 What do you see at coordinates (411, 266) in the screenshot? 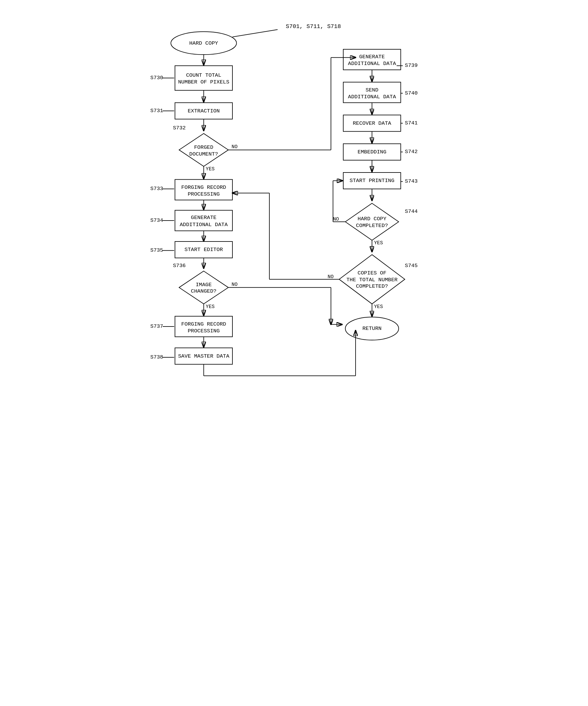
I see `s745-label: S745` at bounding box center [411, 266].